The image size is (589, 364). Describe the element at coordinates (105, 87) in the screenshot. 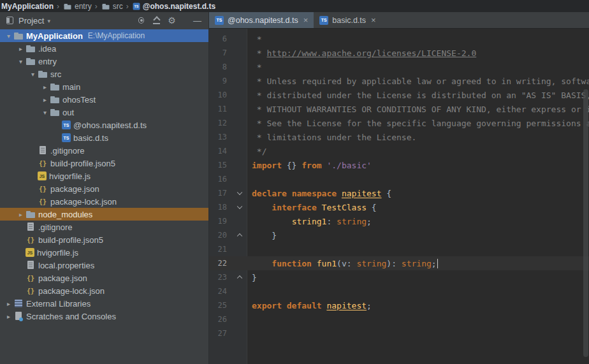

I see `tree-item-main: ▸main` at that location.